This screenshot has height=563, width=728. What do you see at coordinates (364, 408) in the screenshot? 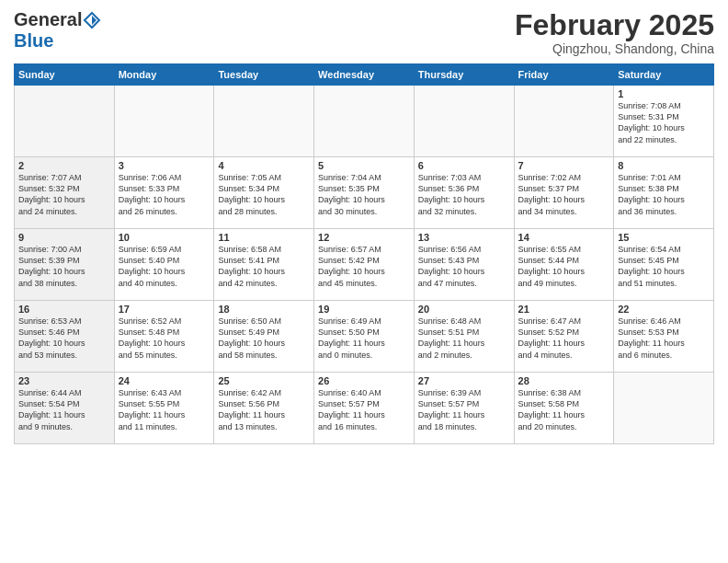
I see `calendar-cell: 26Sunrise: 6:40 AM Sunset: 5:57 PM Dayli…` at bounding box center [364, 408].